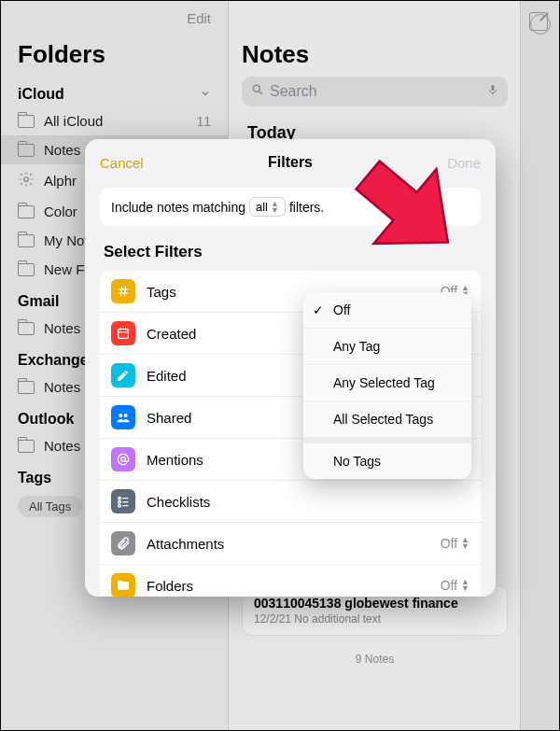 This screenshot has height=731, width=560. What do you see at coordinates (161, 291) in the screenshot?
I see `filter-label: Tags` at bounding box center [161, 291].